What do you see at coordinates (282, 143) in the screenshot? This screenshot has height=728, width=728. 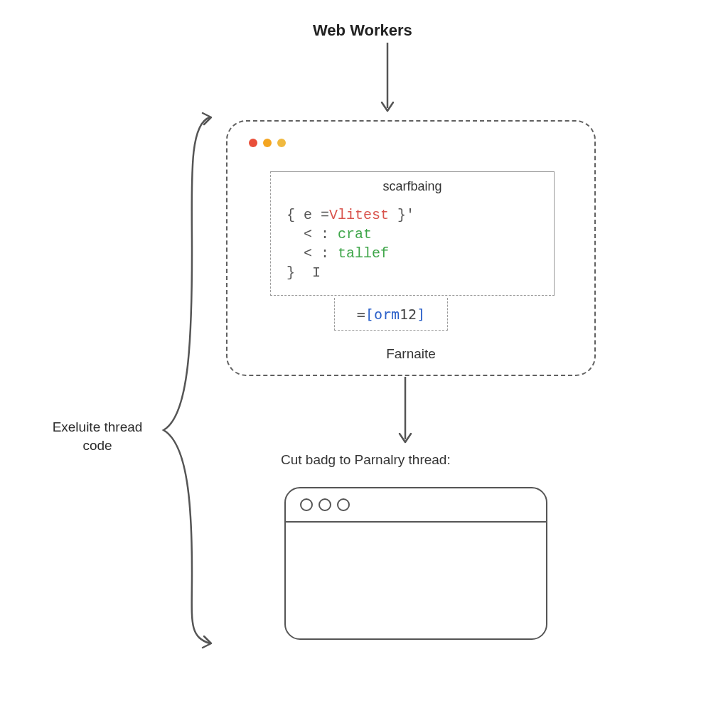 I see `traffic-dot-yellow` at bounding box center [282, 143].